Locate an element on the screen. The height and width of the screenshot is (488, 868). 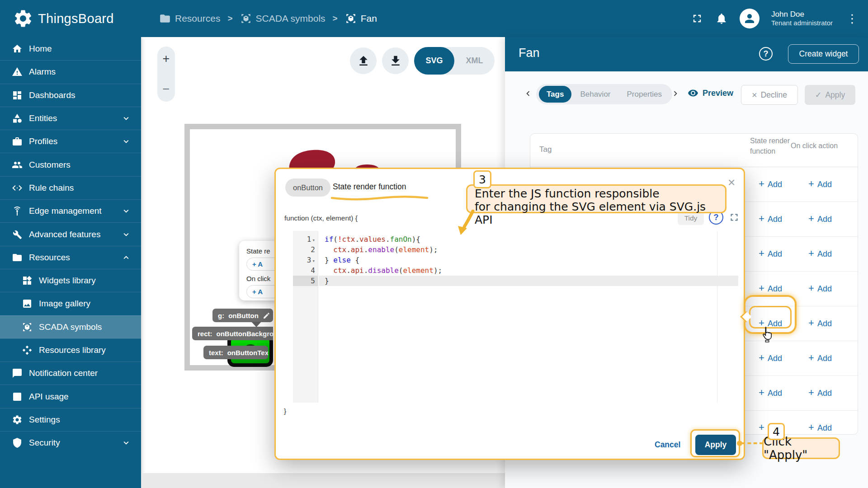
sidebar-item-security: Security is located at coordinates (71, 443).